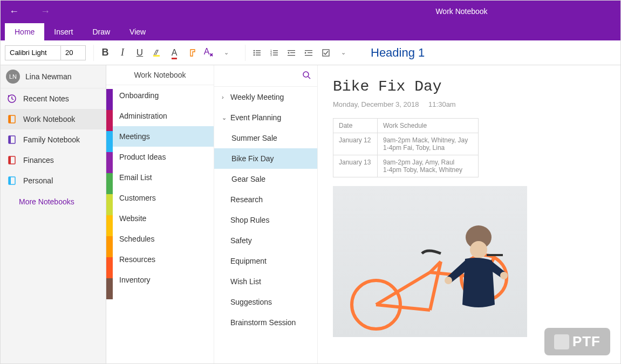 This screenshot has height=364, width=621. What do you see at coordinates (105, 53) in the screenshot?
I see `bold-button: B` at bounding box center [105, 53].